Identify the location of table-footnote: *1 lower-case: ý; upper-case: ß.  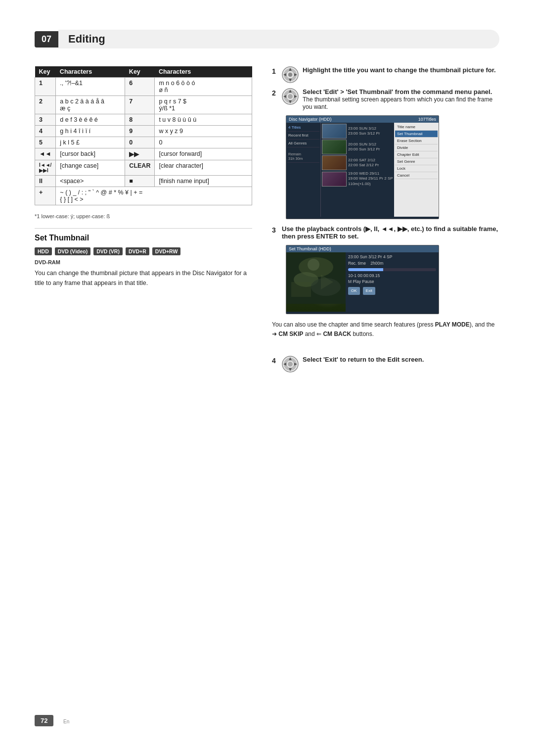
(143, 216).